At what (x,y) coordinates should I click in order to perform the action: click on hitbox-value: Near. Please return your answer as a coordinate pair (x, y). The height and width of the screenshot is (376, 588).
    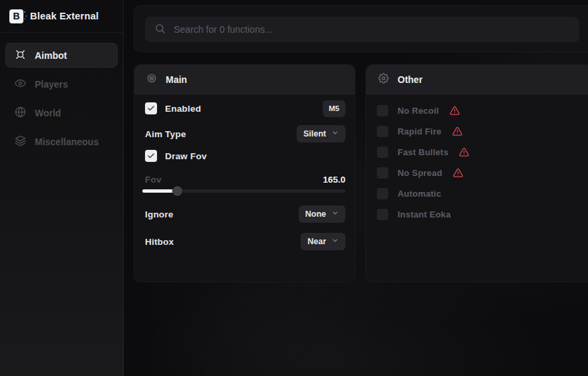
    Looking at the image, I should click on (317, 242).